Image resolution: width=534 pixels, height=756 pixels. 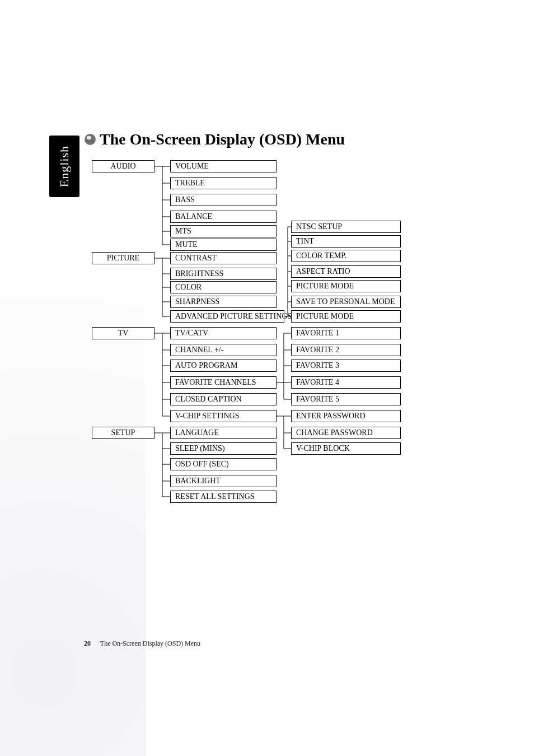 I want to click on tree-node: ENTER PASSWORD, so click(x=346, y=416).